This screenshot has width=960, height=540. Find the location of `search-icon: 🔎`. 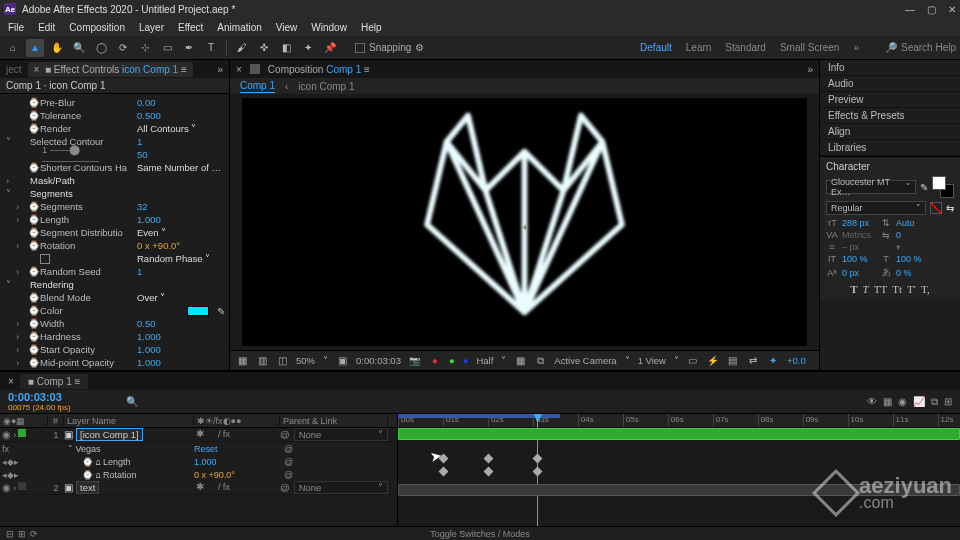

search-icon: 🔎 is located at coordinates (891, 48).